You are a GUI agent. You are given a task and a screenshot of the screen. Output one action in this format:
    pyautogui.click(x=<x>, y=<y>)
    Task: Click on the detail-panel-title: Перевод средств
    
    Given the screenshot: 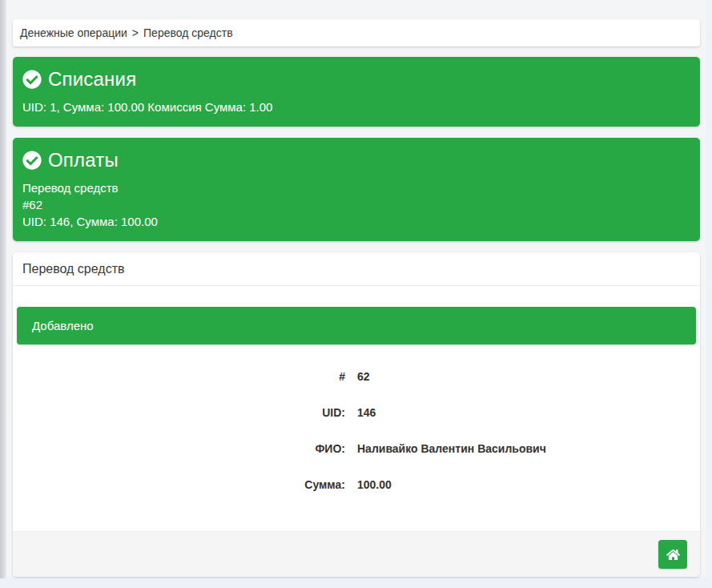 What is the action you would take?
    pyautogui.click(x=356, y=269)
    